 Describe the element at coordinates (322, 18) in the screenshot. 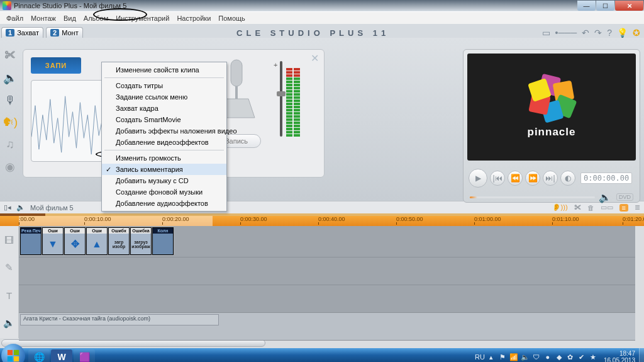

I see `menu-bar: Файл Монтаж Вид Альбом Инструментарий На…` at that location.